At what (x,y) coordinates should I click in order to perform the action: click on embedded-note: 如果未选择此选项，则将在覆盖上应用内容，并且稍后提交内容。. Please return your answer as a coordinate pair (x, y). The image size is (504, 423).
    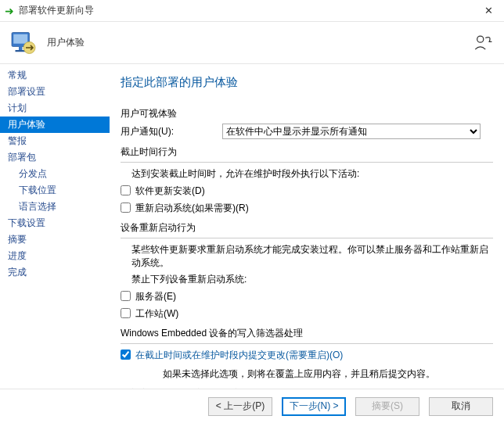
    Looking at the image, I should click on (328, 374).